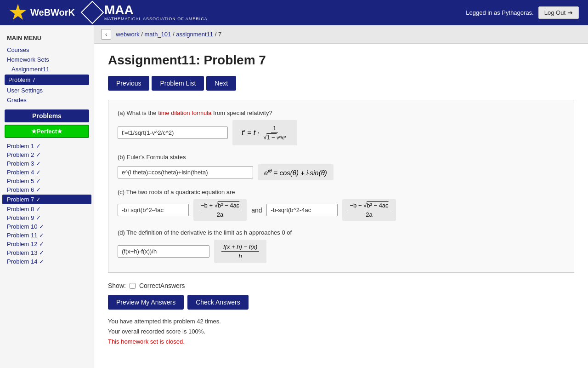 The image size is (588, 368). I want to click on part-a-input, so click(173, 132).